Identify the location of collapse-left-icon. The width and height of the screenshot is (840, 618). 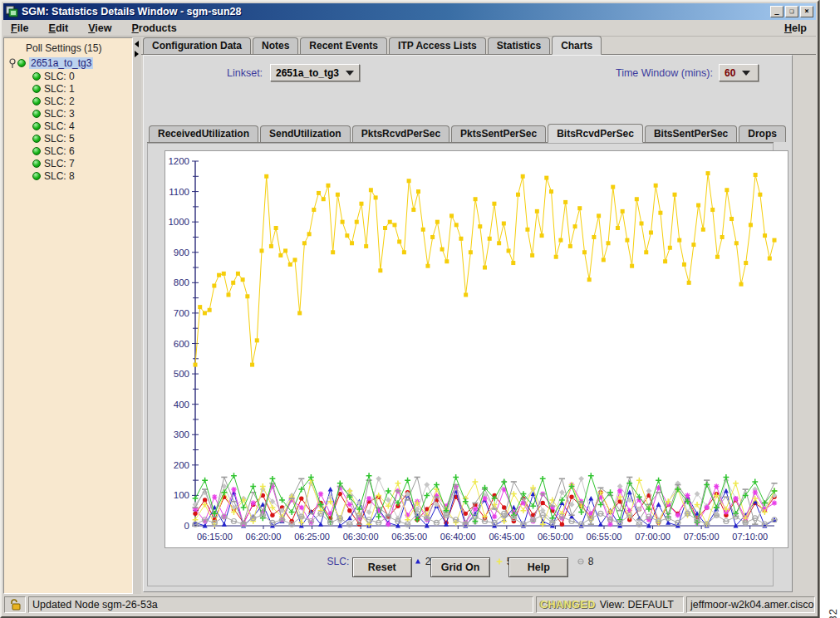
(136, 44).